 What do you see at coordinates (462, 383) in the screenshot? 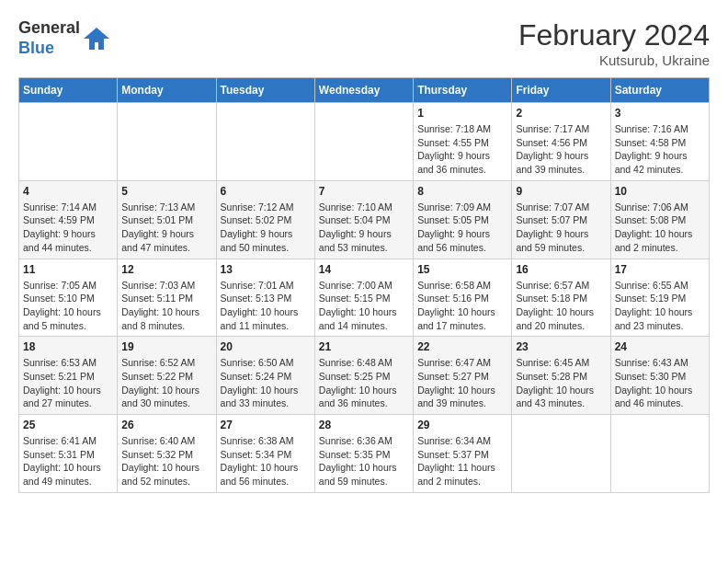
I see `day-info: Sunrise: 6:47 AM Sunset: 5:27 PM Dayligh…` at bounding box center [462, 383].